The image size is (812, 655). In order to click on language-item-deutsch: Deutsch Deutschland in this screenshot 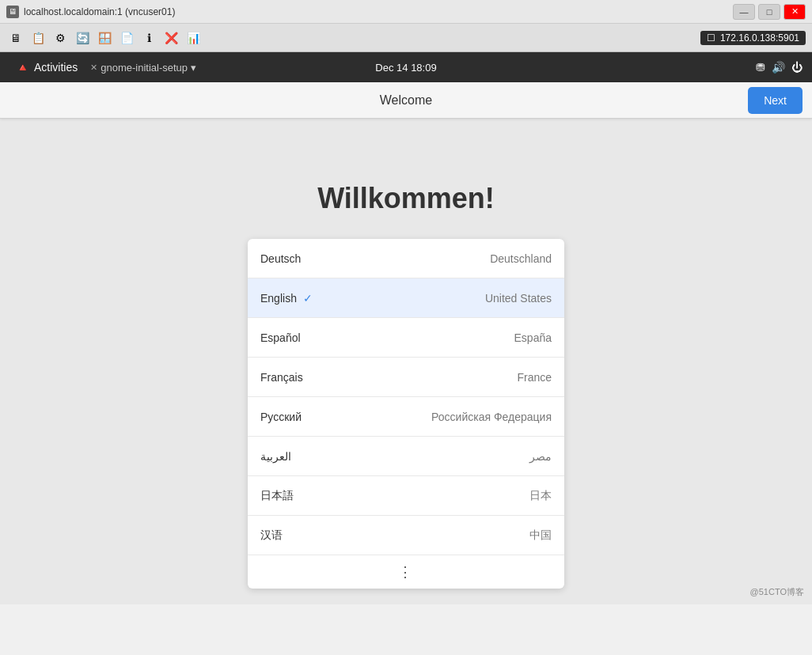, I will do `click(406, 259)`.